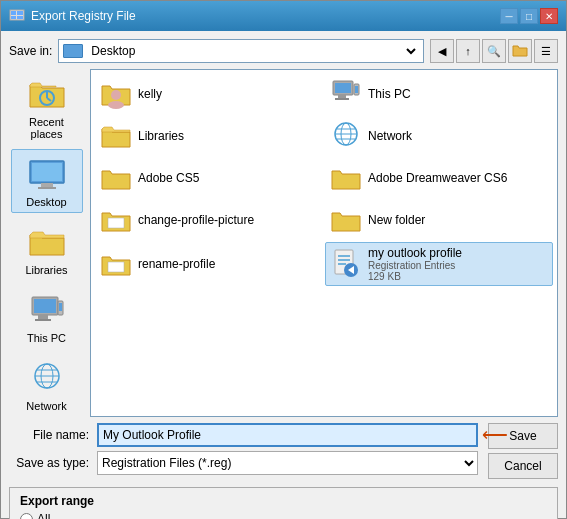 Image resolution: width=567 pixels, height=519 pixels. Describe the element at coordinates (168, 178) in the screenshot. I see `file-label-adobe-cs5: Adobe CS5` at that location.